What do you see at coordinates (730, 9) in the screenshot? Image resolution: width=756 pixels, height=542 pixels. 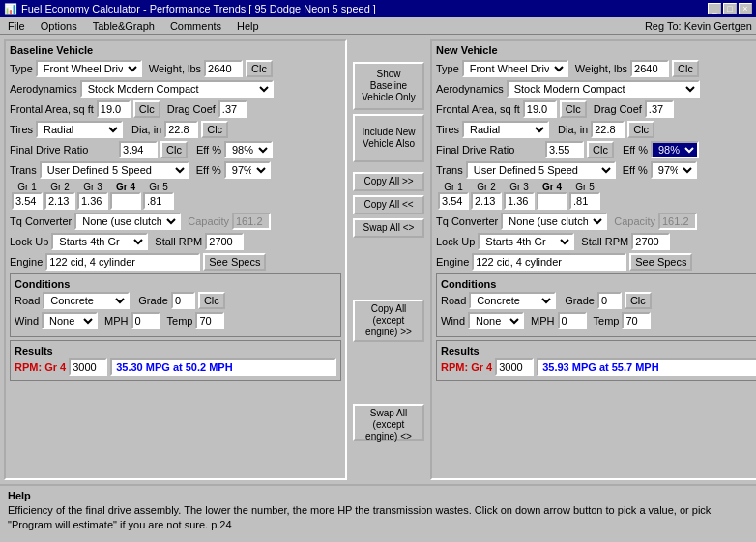 I see `maximize-button: □` at bounding box center [730, 9].